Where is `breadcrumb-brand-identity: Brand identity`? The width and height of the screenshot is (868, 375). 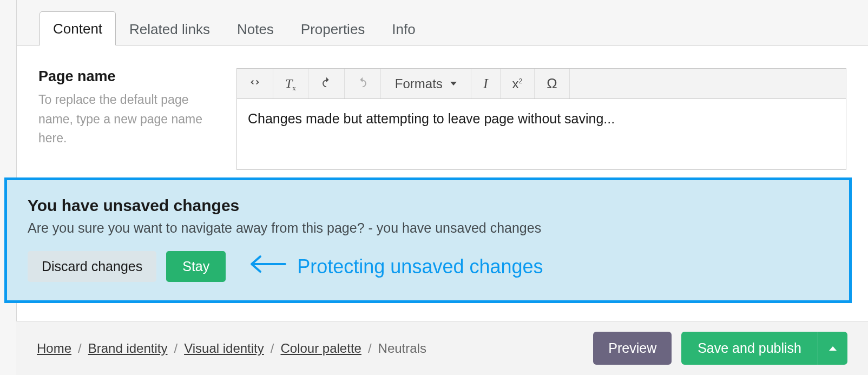
breadcrumb-brand-identity: Brand identity is located at coordinates (128, 348).